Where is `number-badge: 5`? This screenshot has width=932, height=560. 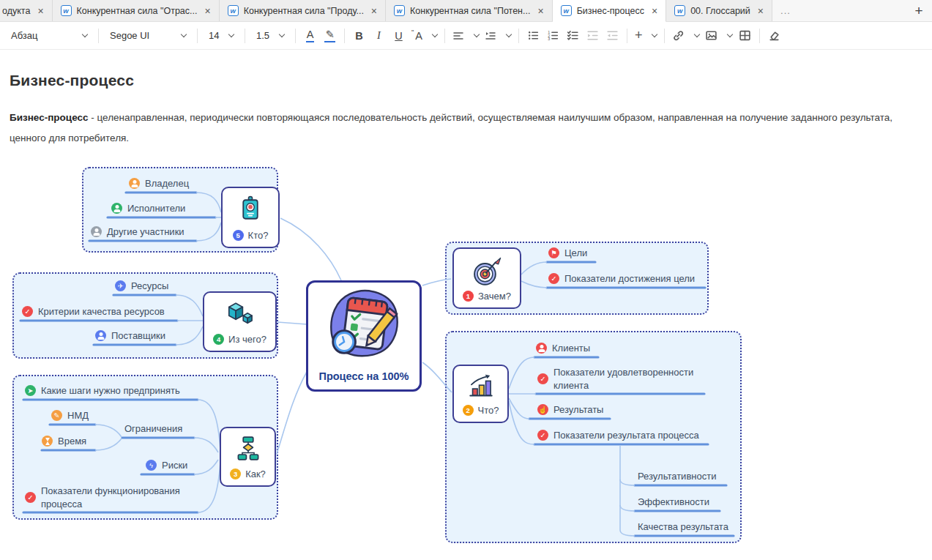 number-badge: 5 is located at coordinates (239, 236).